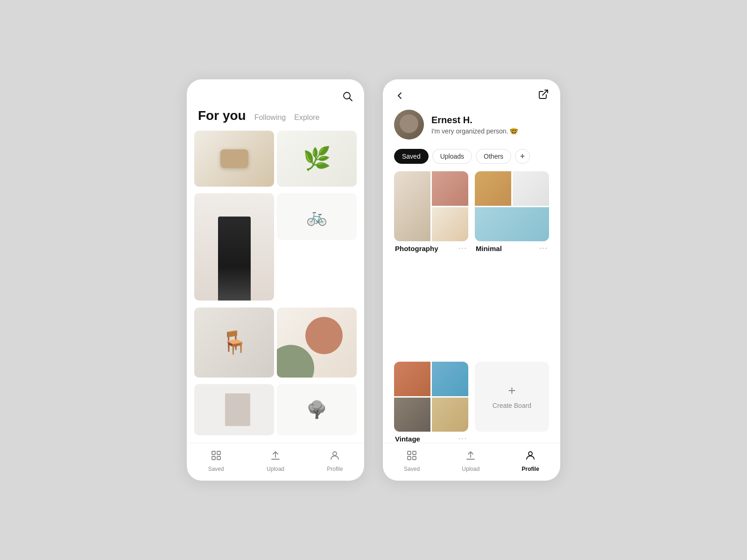 Image resolution: width=747 pixels, height=560 pixels. What do you see at coordinates (543, 94) in the screenshot?
I see `share-icon` at bounding box center [543, 94].